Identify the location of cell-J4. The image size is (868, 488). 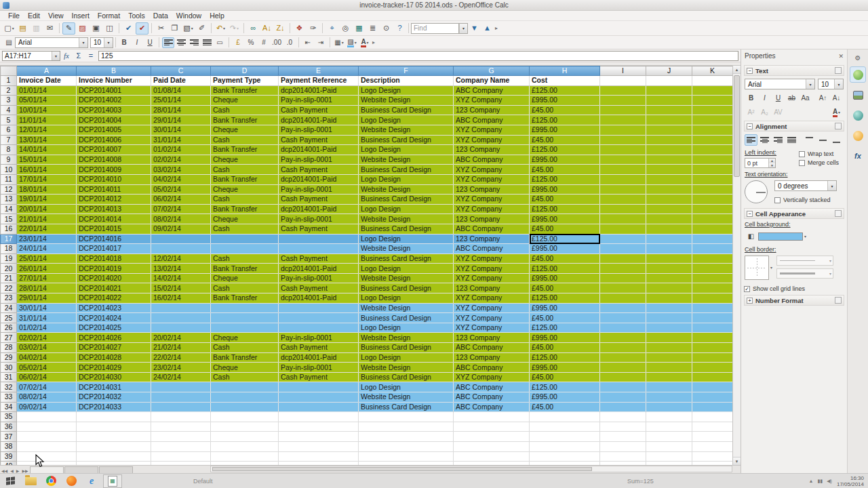
(669, 110).